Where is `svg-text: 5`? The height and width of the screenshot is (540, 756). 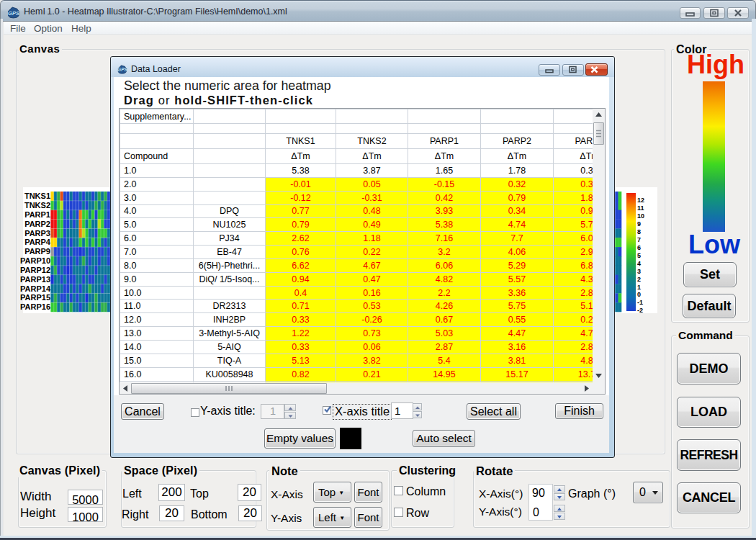
svg-text: 5 is located at coordinates (639, 256).